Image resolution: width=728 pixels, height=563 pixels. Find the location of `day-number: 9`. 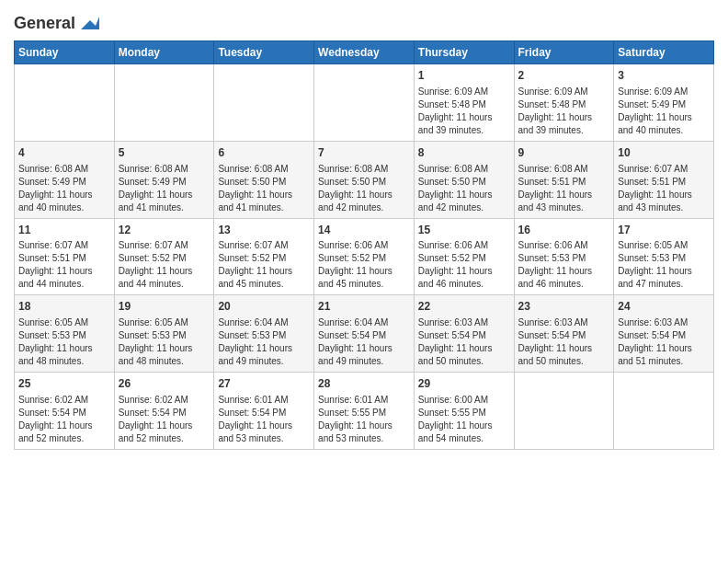

day-number: 9 is located at coordinates (564, 153).